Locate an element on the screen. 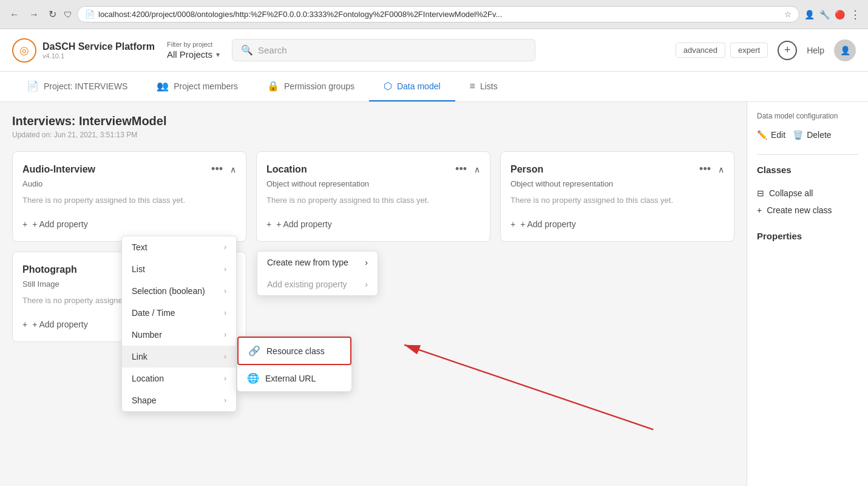 The height and width of the screenshot is (486, 868). submenu-label-resource: Resource class is located at coordinates (296, 351).